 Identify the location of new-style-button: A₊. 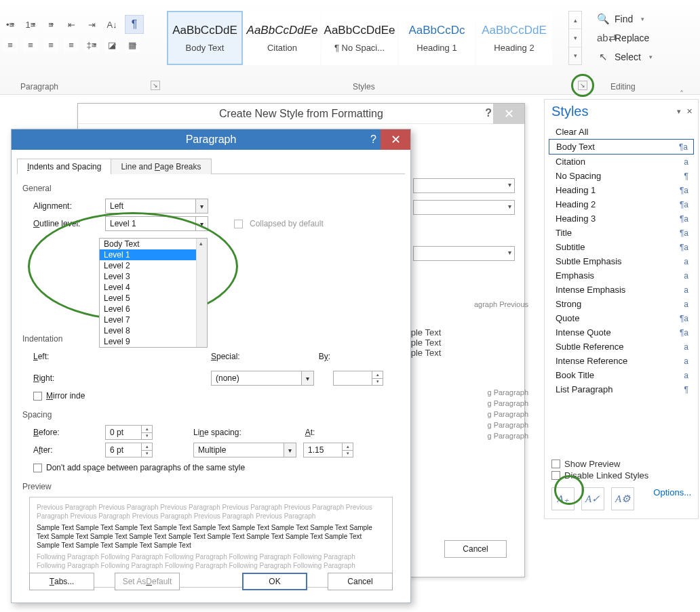
(563, 499).